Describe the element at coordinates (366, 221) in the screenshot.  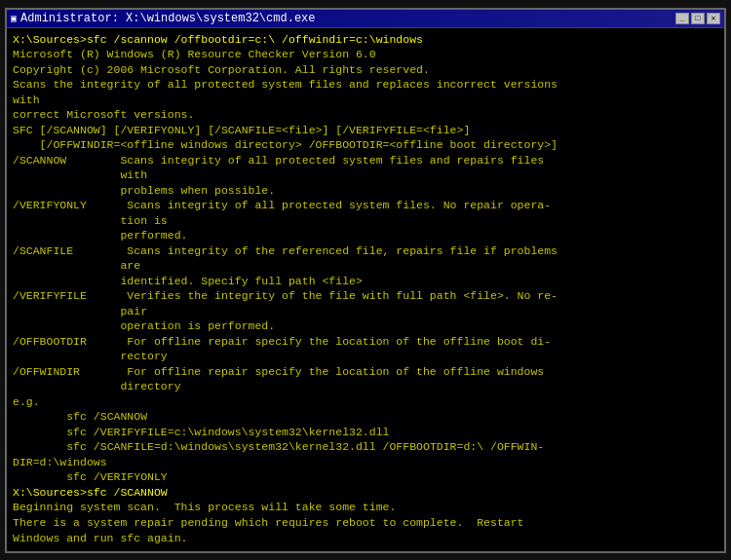
I see `console-line: tion is` at that location.